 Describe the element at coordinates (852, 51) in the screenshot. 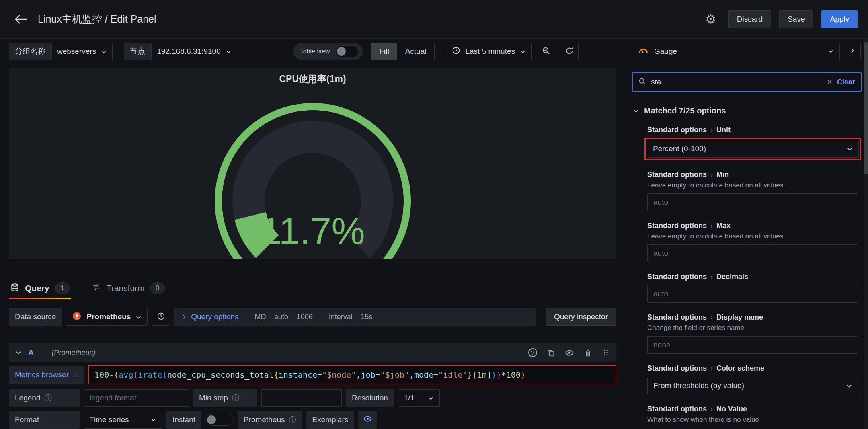

I see `collapse-options-button` at that location.